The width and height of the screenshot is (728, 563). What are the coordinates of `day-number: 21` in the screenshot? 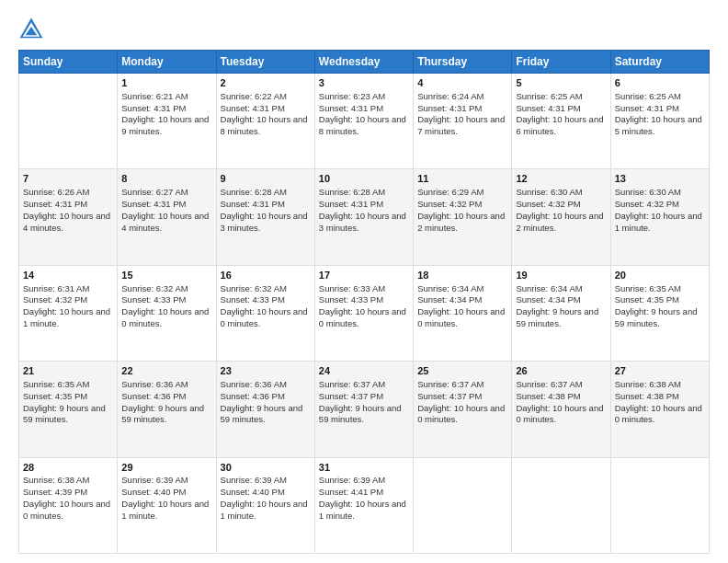 It's located at (68, 372).